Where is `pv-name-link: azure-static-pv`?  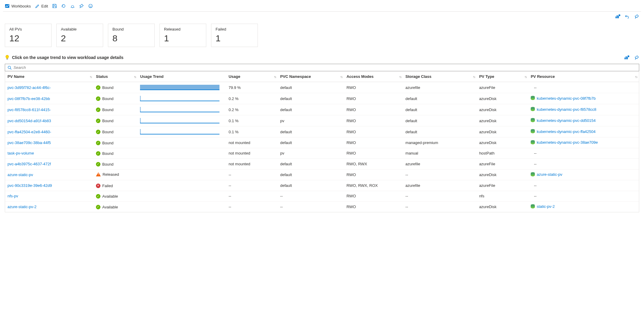 pv-name-link: azure-static-pv is located at coordinates (20, 175).